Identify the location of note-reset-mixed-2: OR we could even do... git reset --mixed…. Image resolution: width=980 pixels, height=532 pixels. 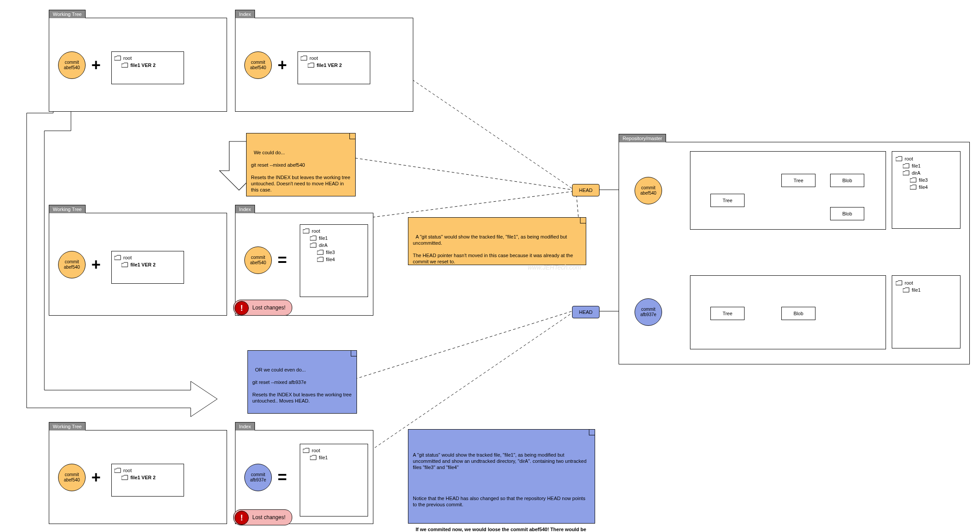
(302, 382).